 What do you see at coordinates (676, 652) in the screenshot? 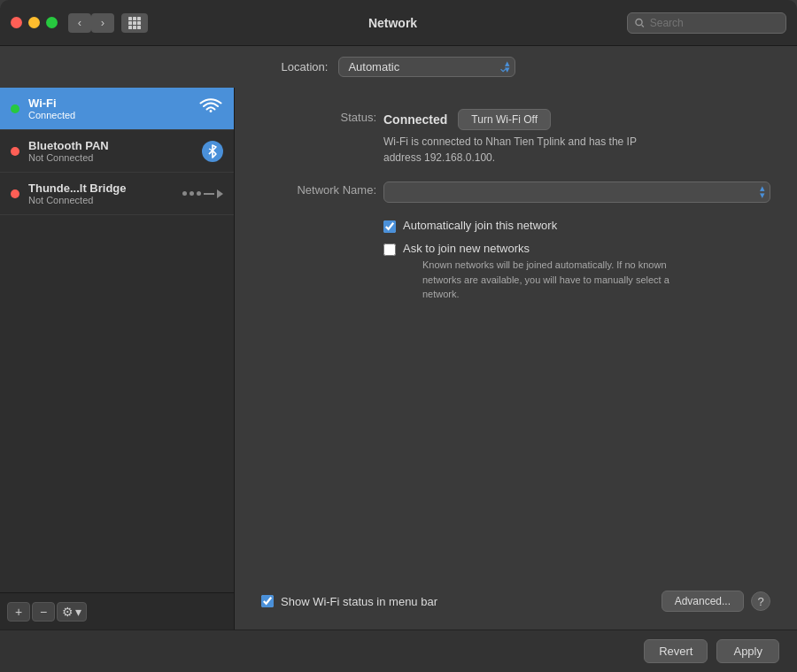
I see `revert-button: Revert` at bounding box center [676, 652].